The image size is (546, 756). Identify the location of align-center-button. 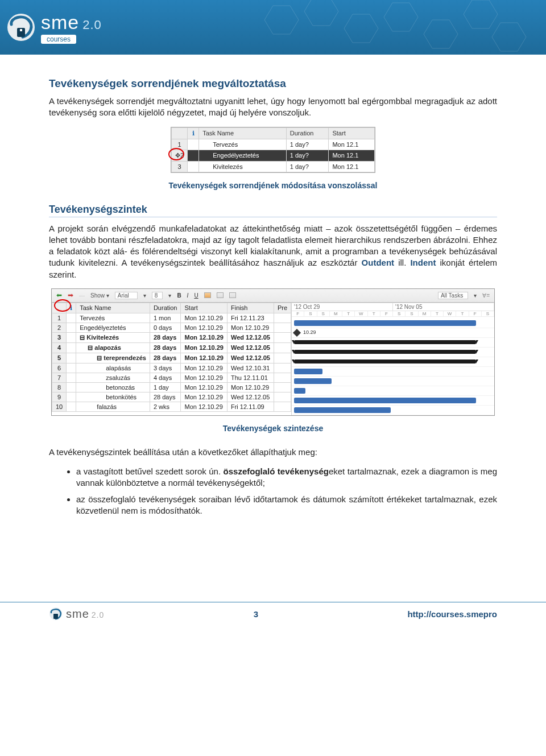
(220, 295).